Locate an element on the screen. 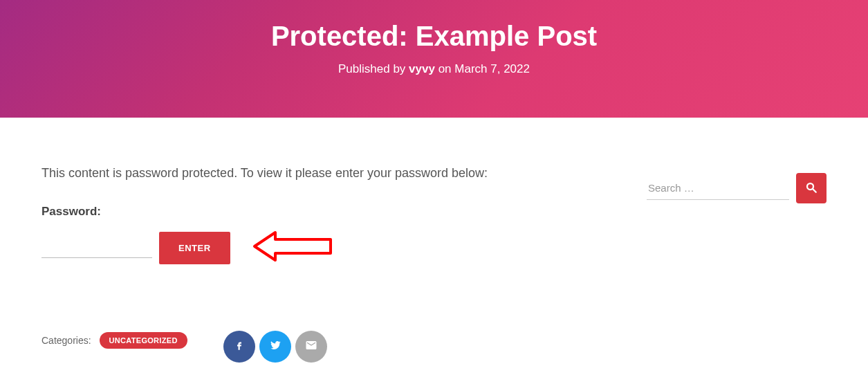 The image size is (868, 366). category-pill: UNCATEGORIZED is located at coordinates (144, 340).